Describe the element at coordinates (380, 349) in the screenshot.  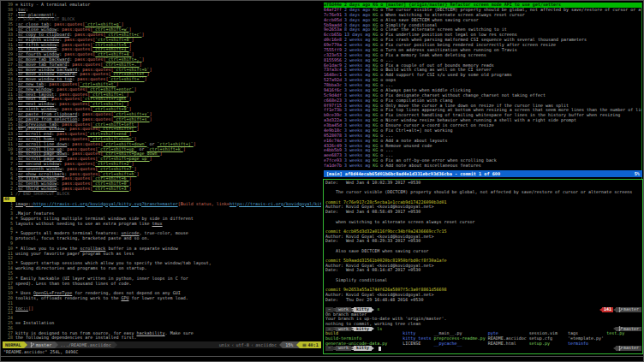
I see `terminal-cursor` at that location.